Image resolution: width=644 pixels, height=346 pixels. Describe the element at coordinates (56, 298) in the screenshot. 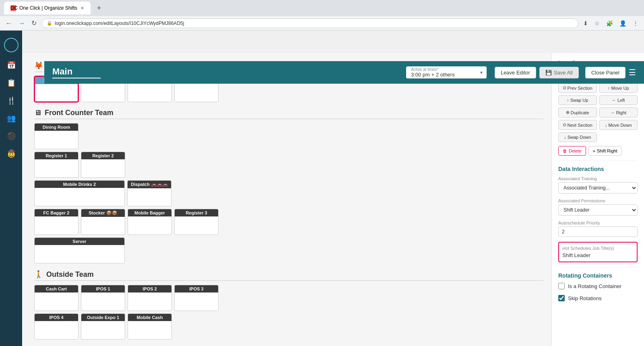

I see `shift-cell-cash-cart: Cash Cart` at that location.